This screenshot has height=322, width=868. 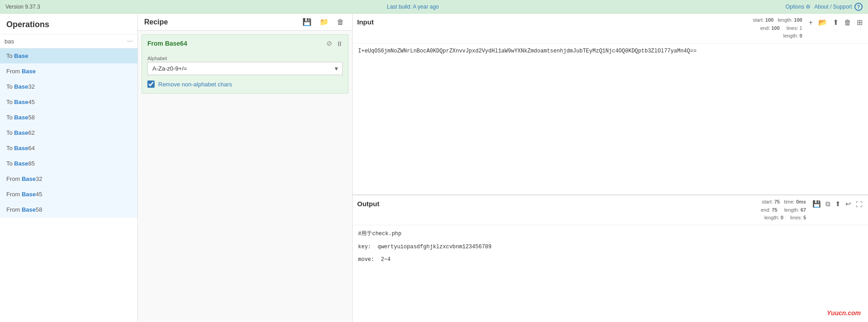 I want to click on input-header: Input start: 100 length: 100 end: 100 li…, so click(x=610, y=28).